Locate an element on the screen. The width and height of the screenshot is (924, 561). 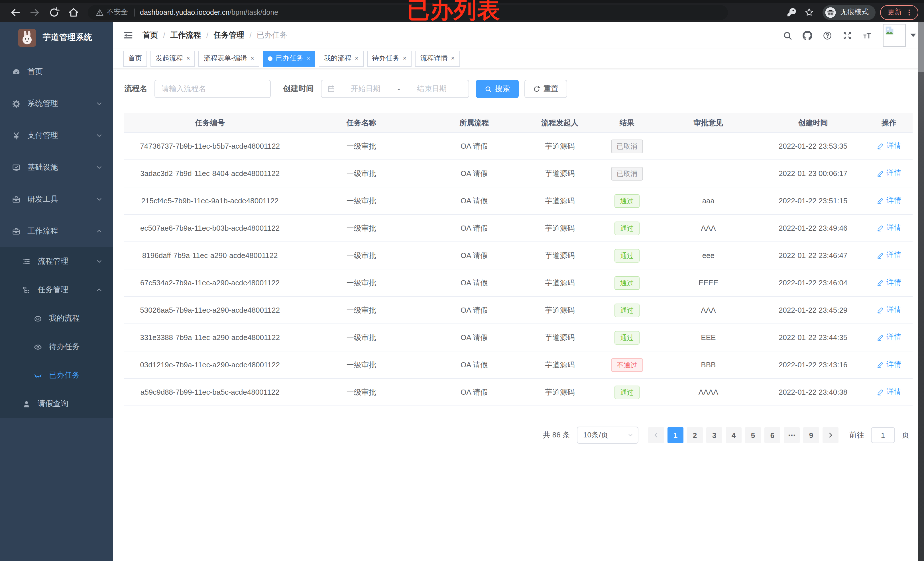
sidebar-item-robot: 我的流程 is located at coordinates (56, 319).